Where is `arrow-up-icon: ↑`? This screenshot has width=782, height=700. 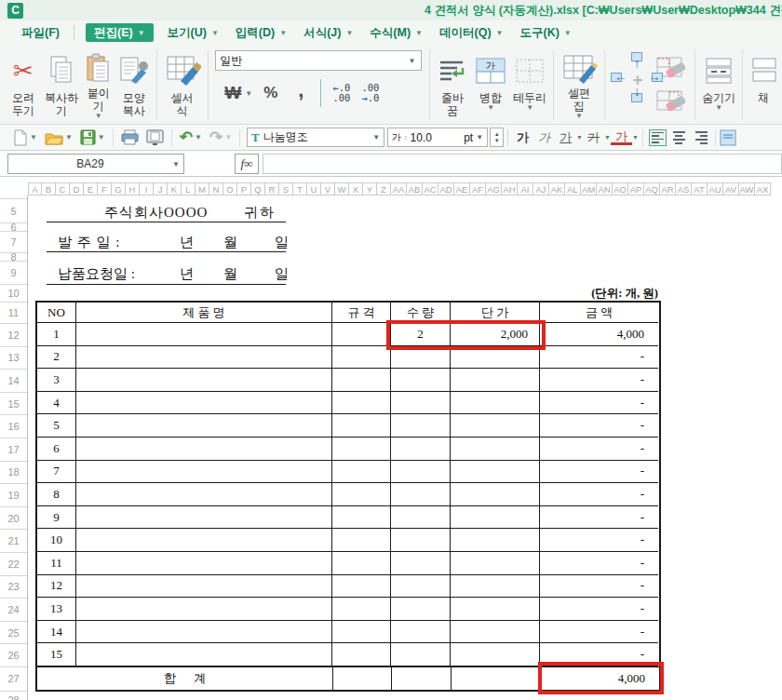 arrow-up-icon: ↑ is located at coordinates (637, 63).